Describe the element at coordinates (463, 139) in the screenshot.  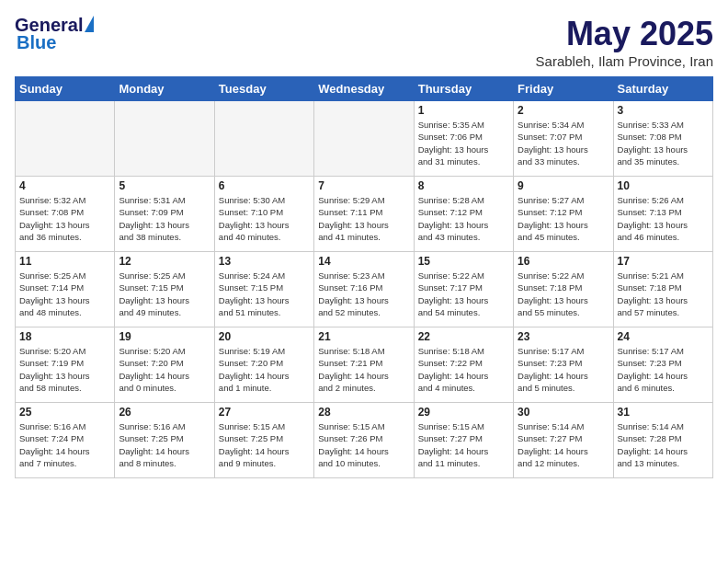
I see `calendar-day-cell: 1Sunrise: 5:35 AM Sunset: 7:06 PM Daylig…` at that location.